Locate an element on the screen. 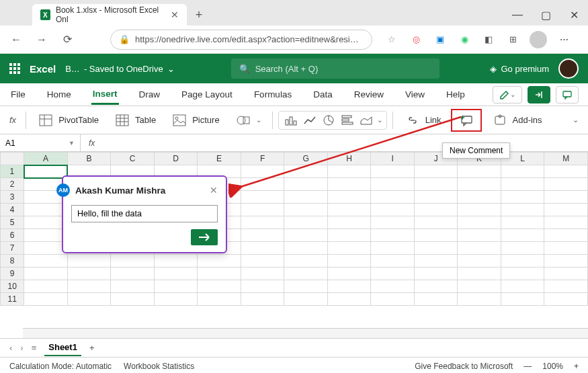 Image resolution: width=588 pixels, height=373 pixels. pivot-table-button: PivotTable is located at coordinates (68, 120).